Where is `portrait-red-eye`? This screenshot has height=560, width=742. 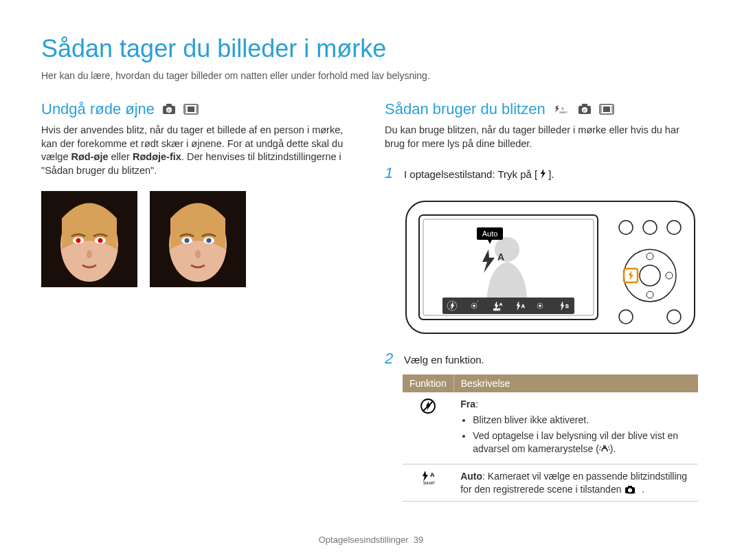
portrait-red-eye is located at coordinates (89, 239).